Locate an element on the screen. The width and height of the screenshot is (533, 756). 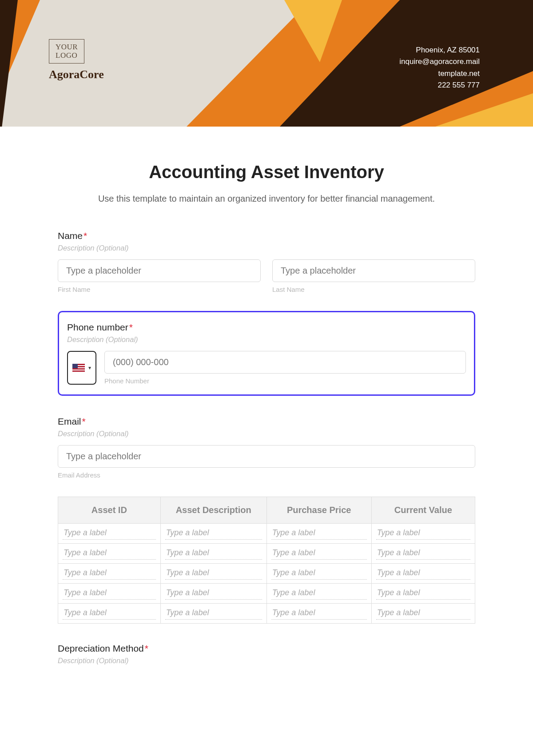
chevron-down-icon: ▾ is located at coordinates (90, 368).